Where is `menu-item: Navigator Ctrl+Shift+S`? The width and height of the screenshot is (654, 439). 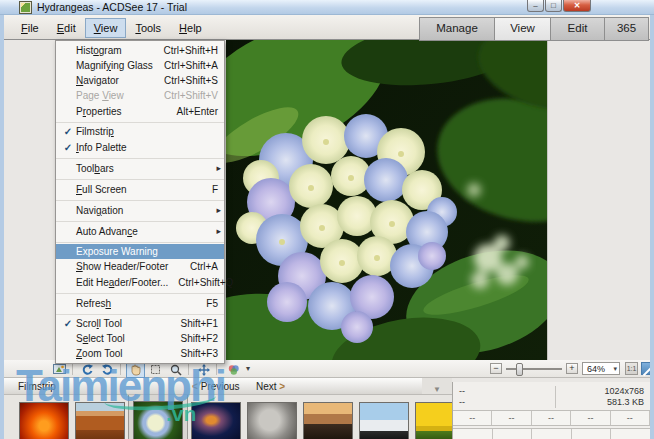 menu-item: Navigator Ctrl+Shift+S is located at coordinates (140, 80).